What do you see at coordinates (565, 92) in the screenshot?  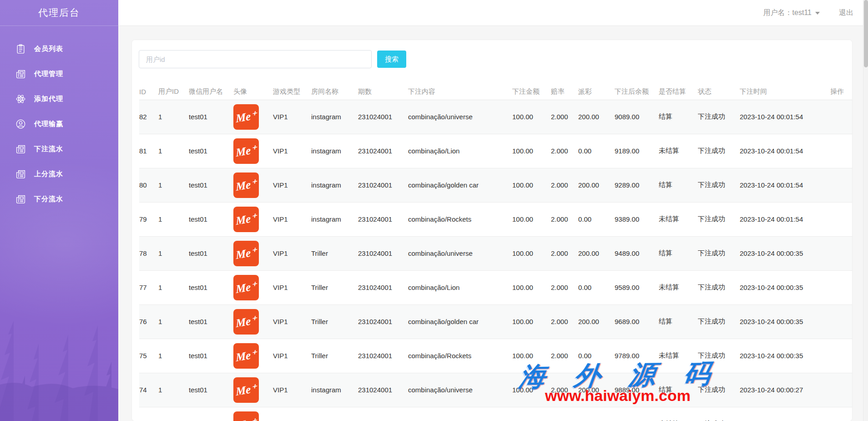 I see `column-header-9: 赔率` at bounding box center [565, 92].